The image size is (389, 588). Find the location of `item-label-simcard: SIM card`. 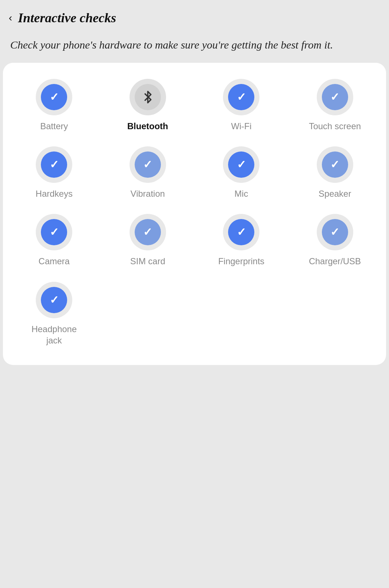

item-label-simcard: SIM card is located at coordinates (148, 261).